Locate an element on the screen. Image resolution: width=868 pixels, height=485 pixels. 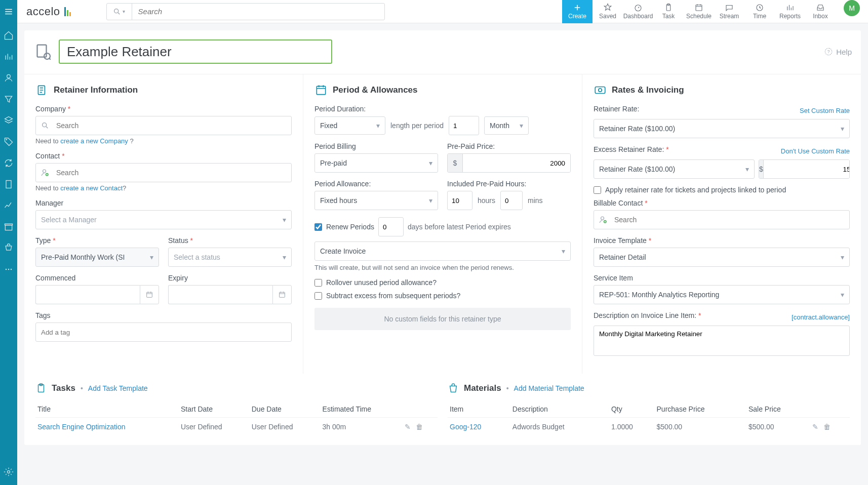
time-button: Time is located at coordinates (760, 12).